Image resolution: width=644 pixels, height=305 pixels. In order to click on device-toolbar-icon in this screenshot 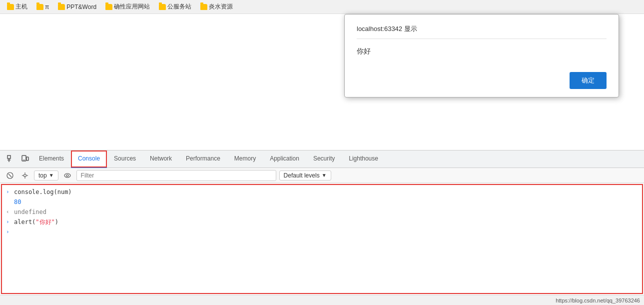, I will do `click(25, 159)`.